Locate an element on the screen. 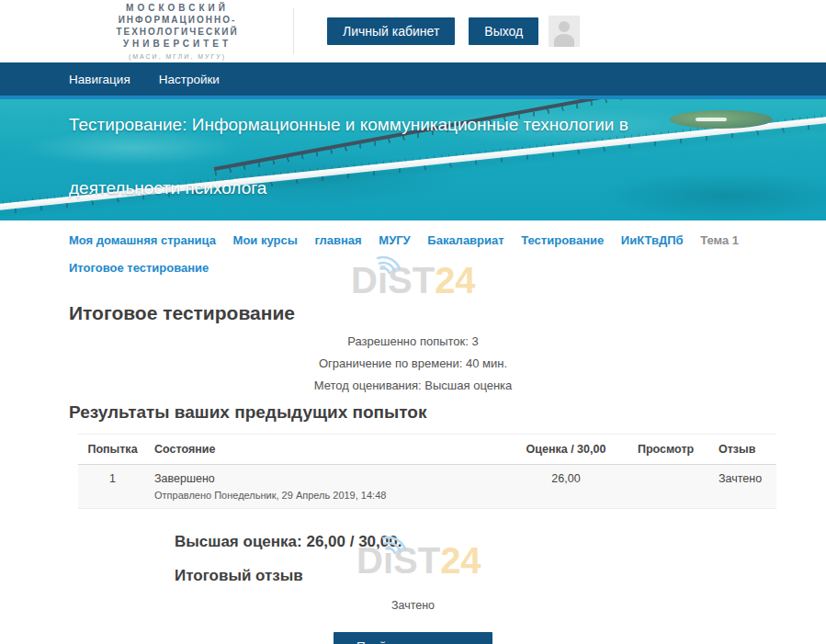 This screenshot has height=644, width=826. cell-grade: 26,00 is located at coordinates (566, 487).